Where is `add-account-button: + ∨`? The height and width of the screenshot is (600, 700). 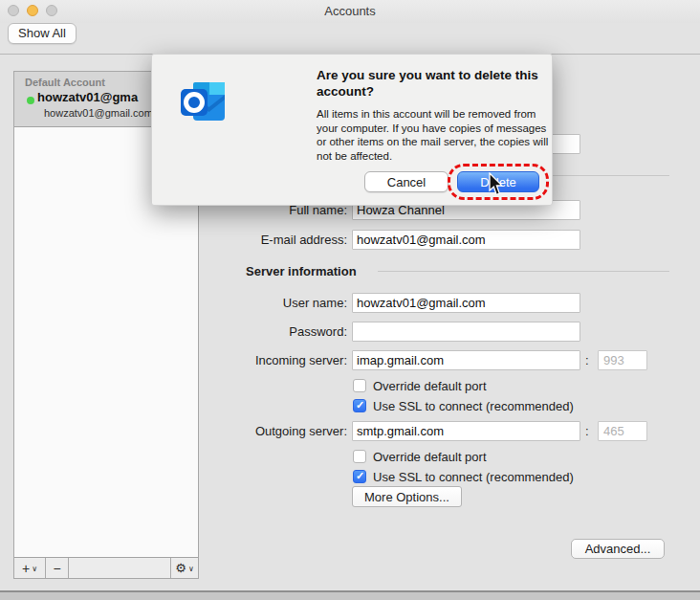 add-account-button: + ∨ is located at coordinates (31, 568).